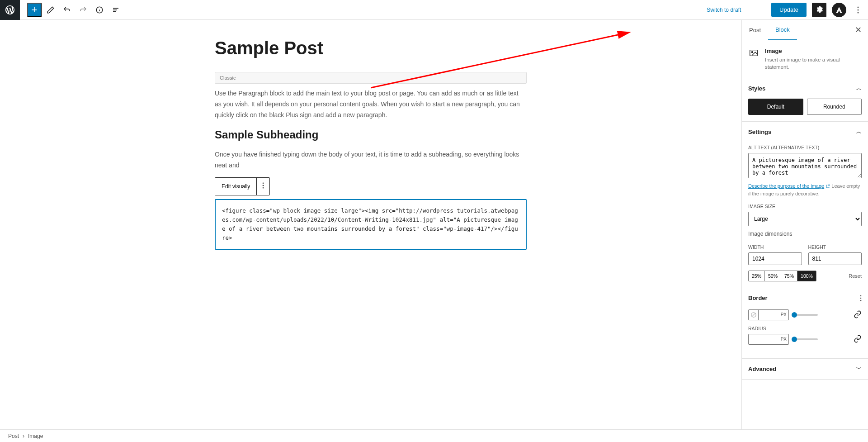  I want to click on image-icon, so click(754, 53).